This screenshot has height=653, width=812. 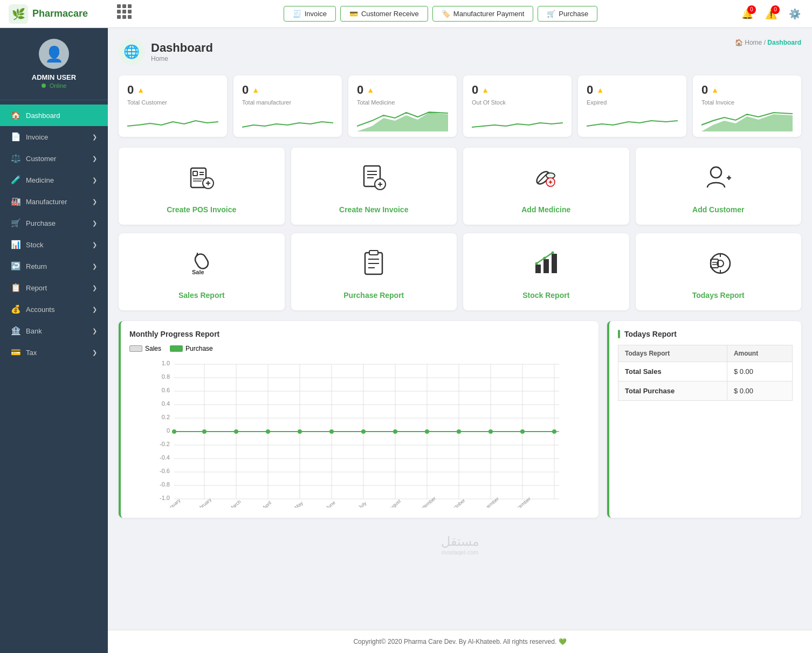 What do you see at coordinates (753, 43) in the screenshot?
I see `breadcrumb-home-link: Home` at bounding box center [753, 43].